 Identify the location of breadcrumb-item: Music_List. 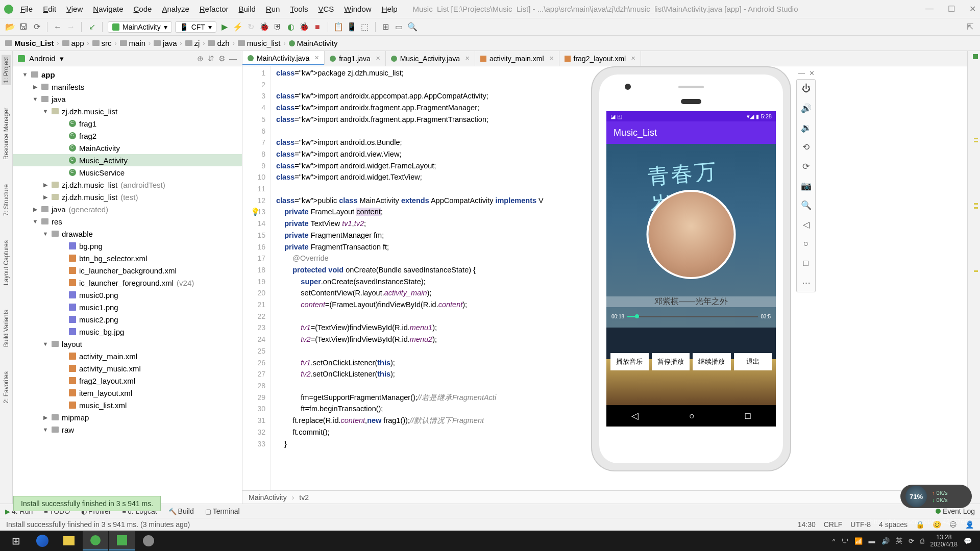
(30, 43).